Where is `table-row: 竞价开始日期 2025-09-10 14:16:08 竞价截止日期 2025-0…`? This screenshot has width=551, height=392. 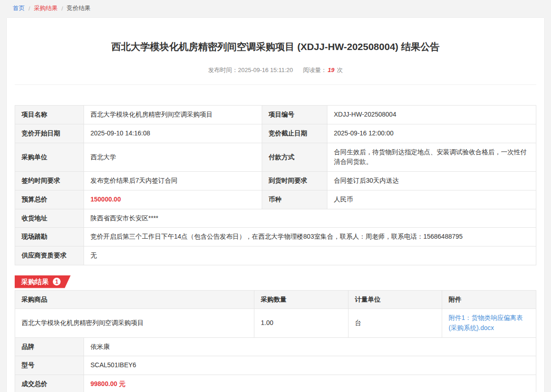
table-row: 竞价开始日期 2025-09-10 14:16:08 竞价截止日期 2025-0… is located at coordinates (276, 134).